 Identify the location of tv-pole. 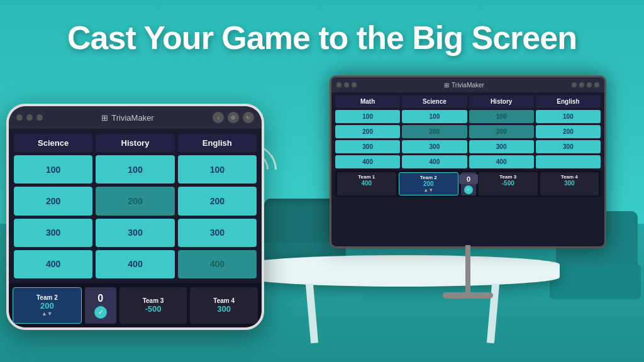
(468, 270).